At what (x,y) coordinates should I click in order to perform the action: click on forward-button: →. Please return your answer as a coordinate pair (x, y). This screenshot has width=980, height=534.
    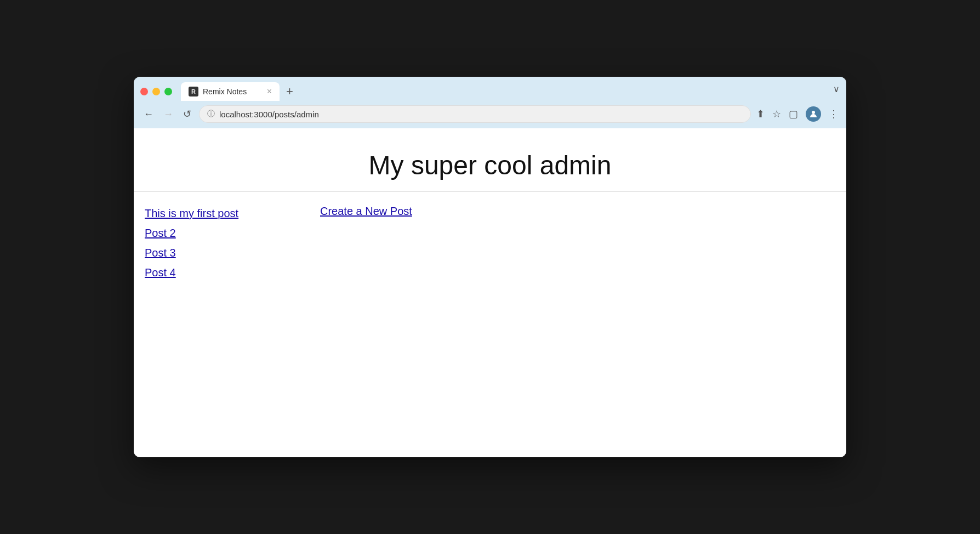
    Looking at the image, I should click on (168, 114).